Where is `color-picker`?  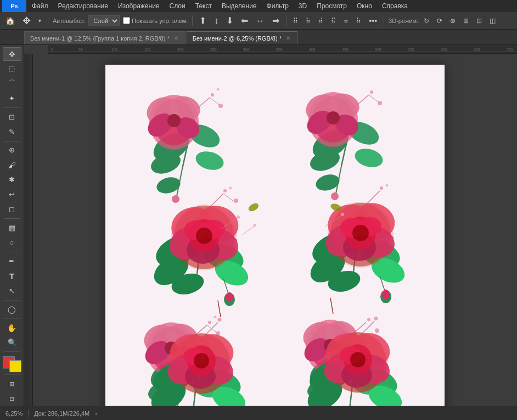 color-picker is located at coordinates (12, 364).